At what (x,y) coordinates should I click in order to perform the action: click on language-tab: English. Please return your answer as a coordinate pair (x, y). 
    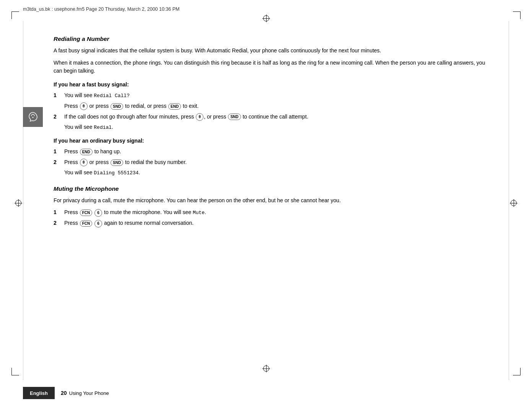
    Looking at the image, I should click on (39, 393).